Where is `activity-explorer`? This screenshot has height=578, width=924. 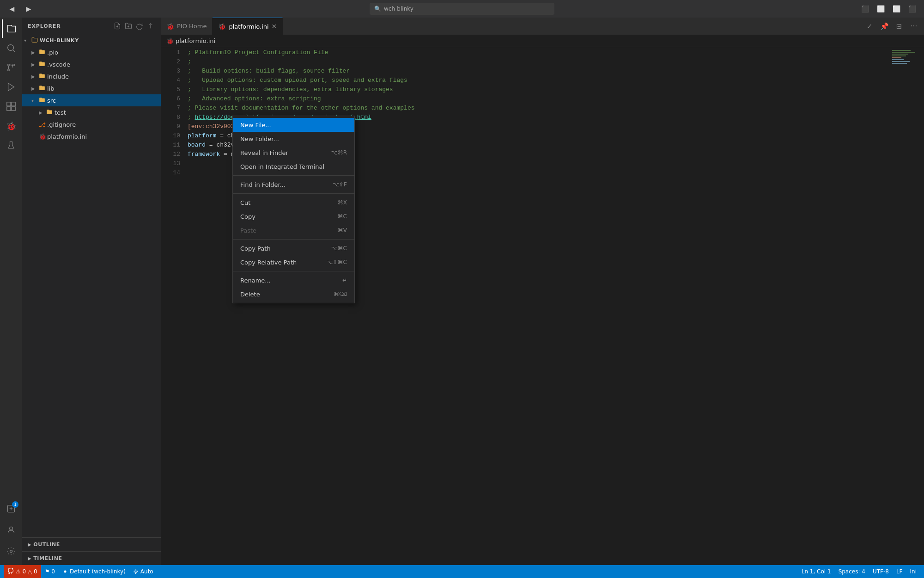
activity-explorer is located at coordinates (11, 29).